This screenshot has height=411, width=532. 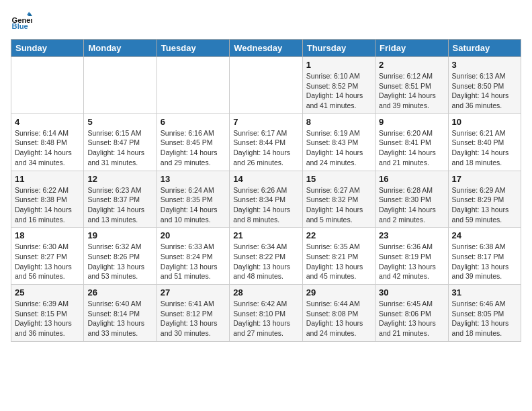 I want to click on day-number: 1, so click(x=339, y=64).